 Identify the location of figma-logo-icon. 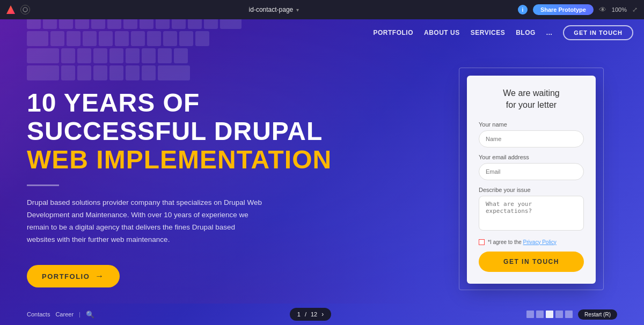
(11, 10).